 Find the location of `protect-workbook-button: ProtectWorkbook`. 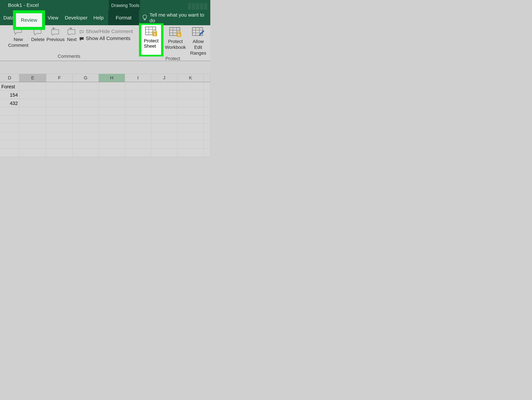

protect-workbook-button: ProtectWorkbook is located at coordinates (175, 38).